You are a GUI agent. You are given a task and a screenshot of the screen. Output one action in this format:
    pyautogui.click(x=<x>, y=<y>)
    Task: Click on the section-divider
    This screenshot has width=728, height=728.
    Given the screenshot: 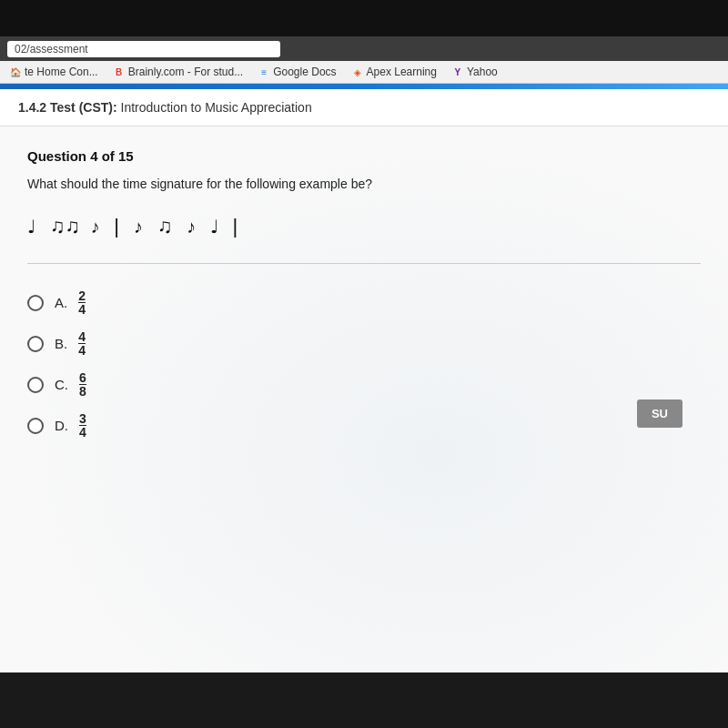 What is the action you would take?
    pyautogui.click(x=364, y=264)
    